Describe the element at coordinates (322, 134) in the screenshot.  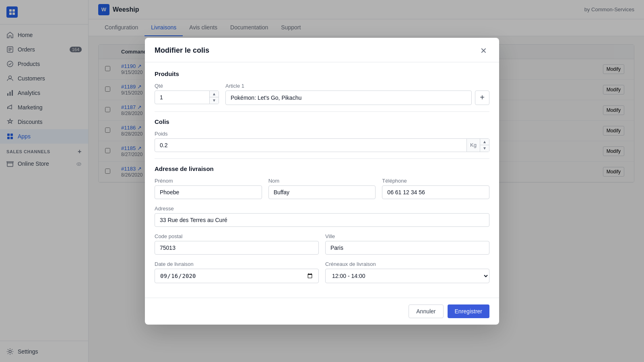
I see `poids-label: Poids` at that location.